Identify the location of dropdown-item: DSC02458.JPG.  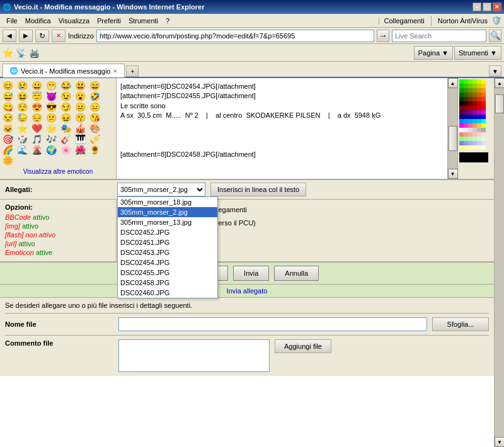
(168, 283).